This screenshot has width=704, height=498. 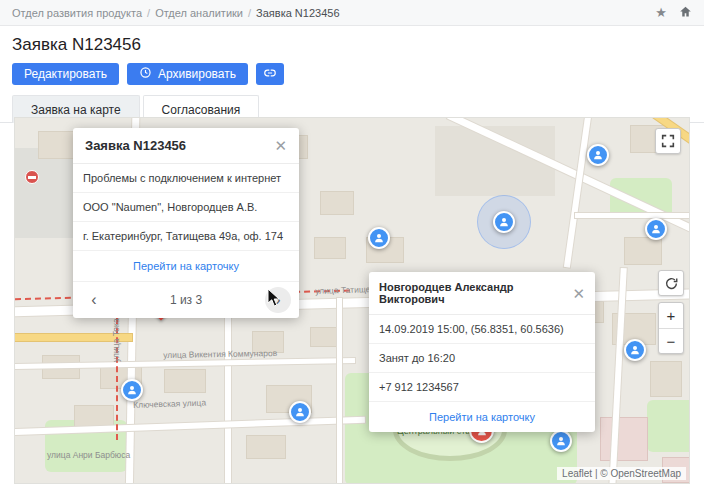 I want to click on breadcrumb-item: Отдел аналитики, so click(x=199, y=13).